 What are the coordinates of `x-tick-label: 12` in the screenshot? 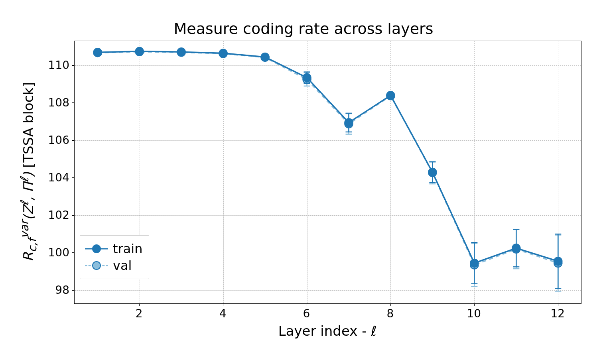 It's located at (558, 313).